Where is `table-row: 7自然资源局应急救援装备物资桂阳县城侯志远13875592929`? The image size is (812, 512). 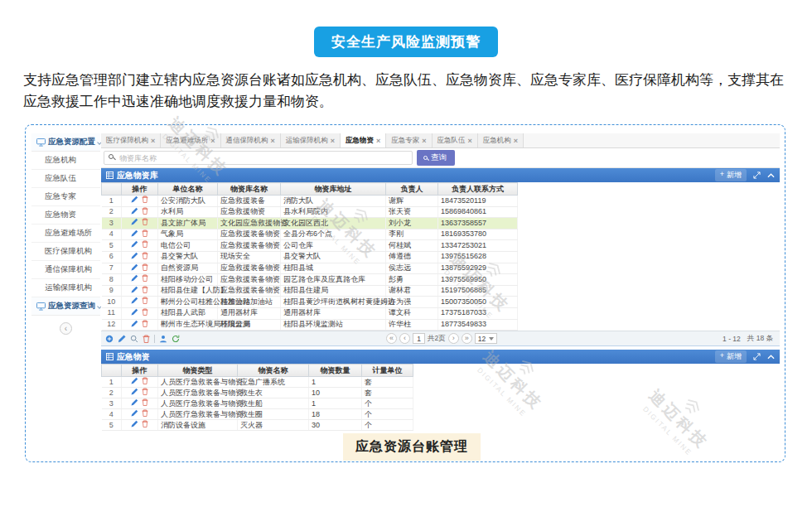
table-row: 7自然资源局应急救援装备物资桂阳县城侯志远13875592929 is located at coordinates (310, 268).